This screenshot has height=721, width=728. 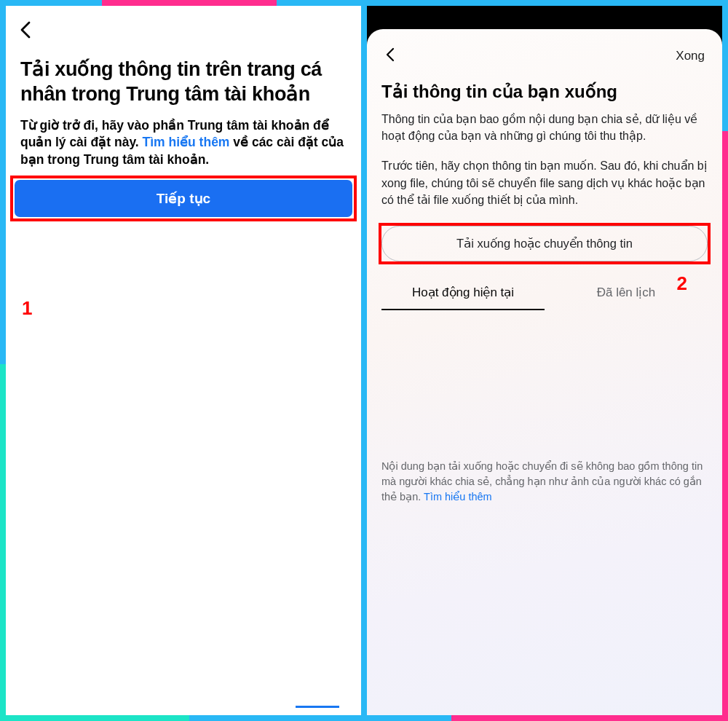 I want to click on header-right: Xong, so click(x=545, y=53).